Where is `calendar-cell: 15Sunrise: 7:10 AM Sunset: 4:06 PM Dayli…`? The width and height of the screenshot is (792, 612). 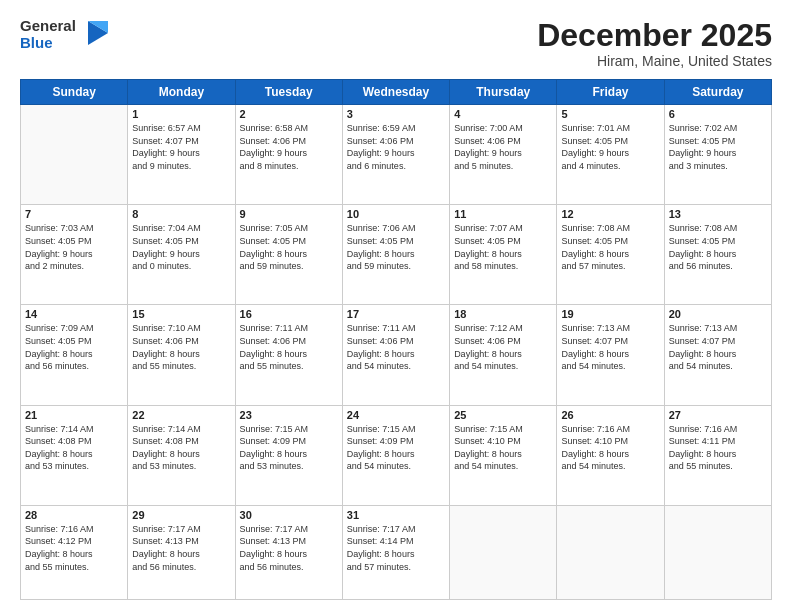 calendar-cell: 15Sunrise: 7:10 AM Sunset: 4:06 PM Dayli… is located at coordinates (182, 355).